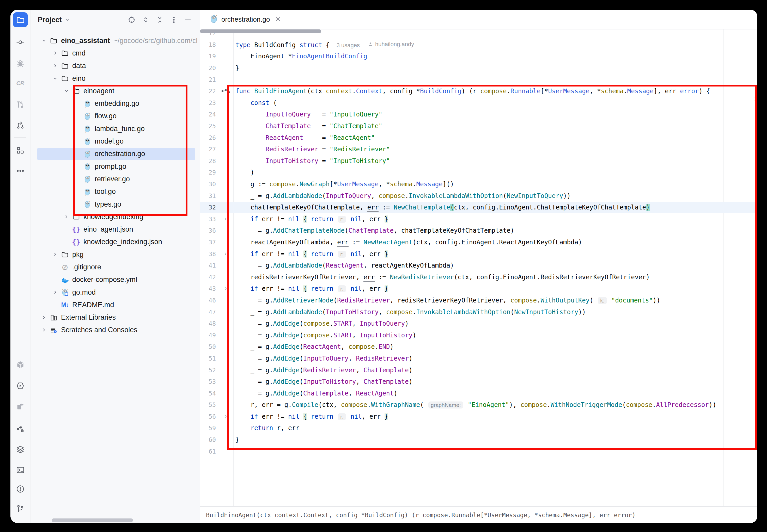 The image size is (767, 532). I want to click on code-line-52: 52 _ = g.AddEdge(RedisRetriever, ChatTem…, so click(479, 370).